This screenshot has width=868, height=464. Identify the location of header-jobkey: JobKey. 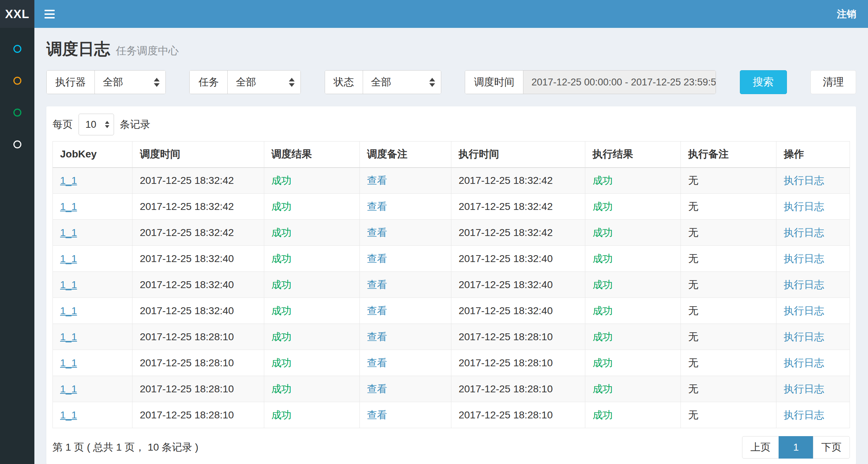
(93, 155).